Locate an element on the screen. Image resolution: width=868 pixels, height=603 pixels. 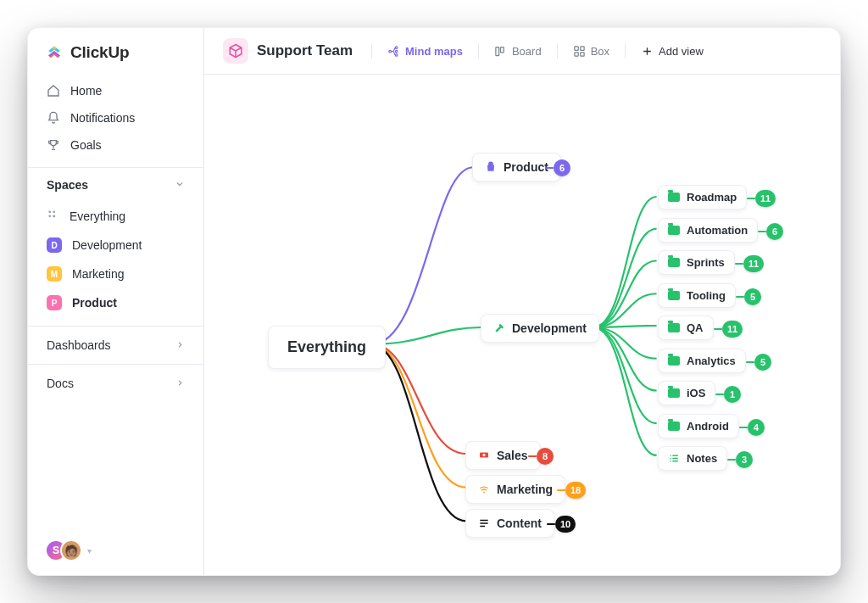
dev-child-node: Tooling is located at coordinates (697, 295).